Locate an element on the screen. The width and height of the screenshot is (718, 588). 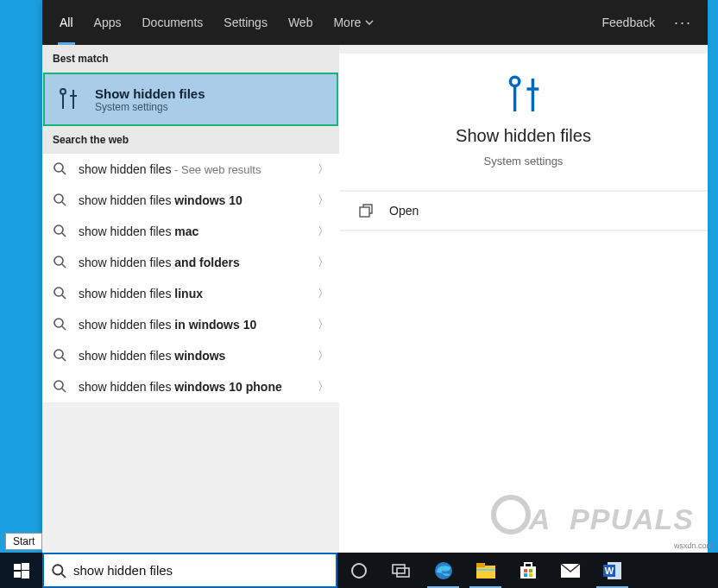
folder-icon is located at coordinates (486, 571).